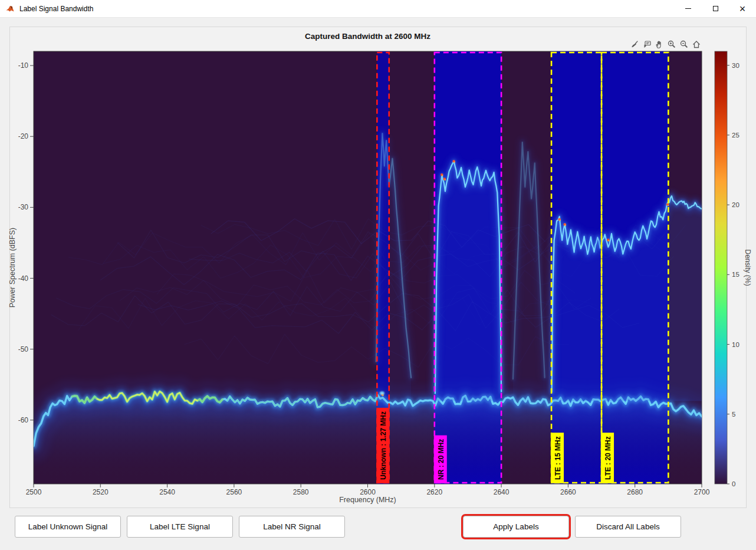 The height and width of the screenshot is (550, 756). I want to click on axes-toolbar, so click(665, 44).